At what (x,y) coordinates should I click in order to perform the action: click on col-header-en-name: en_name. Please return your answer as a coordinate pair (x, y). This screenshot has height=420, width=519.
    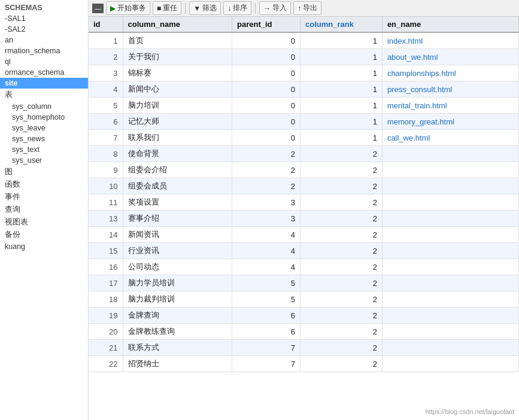
    Looking at the image, I should click on (450, 25).